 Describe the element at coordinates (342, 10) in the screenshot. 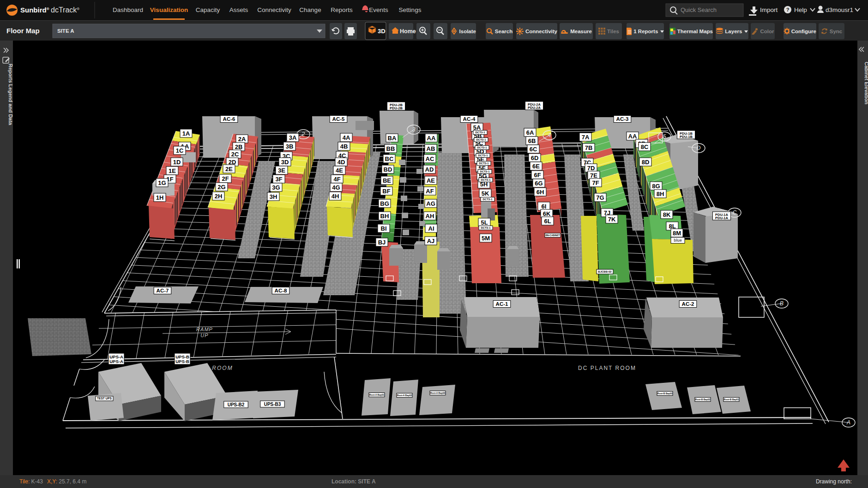

I see `svg-text: Reports` at that location.